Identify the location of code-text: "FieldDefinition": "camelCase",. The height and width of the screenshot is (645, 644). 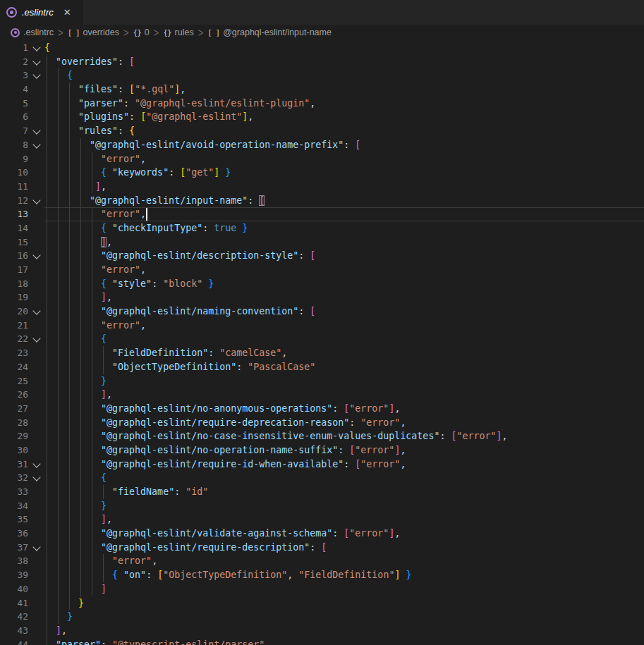
(166, 353).